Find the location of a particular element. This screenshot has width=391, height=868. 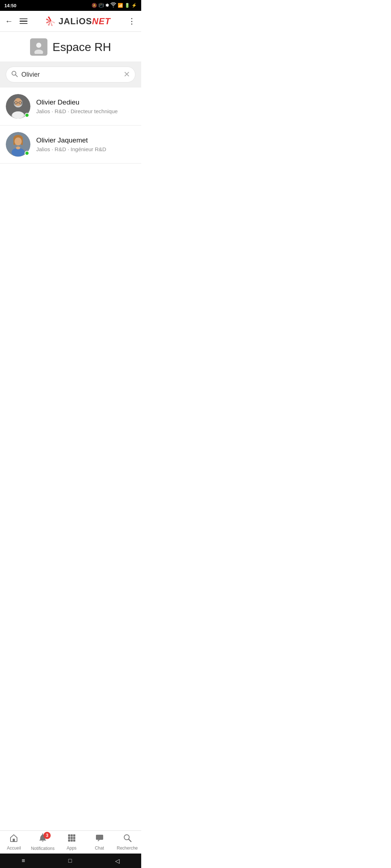

page-header: Espace RH is located at coordinates (71, 47).